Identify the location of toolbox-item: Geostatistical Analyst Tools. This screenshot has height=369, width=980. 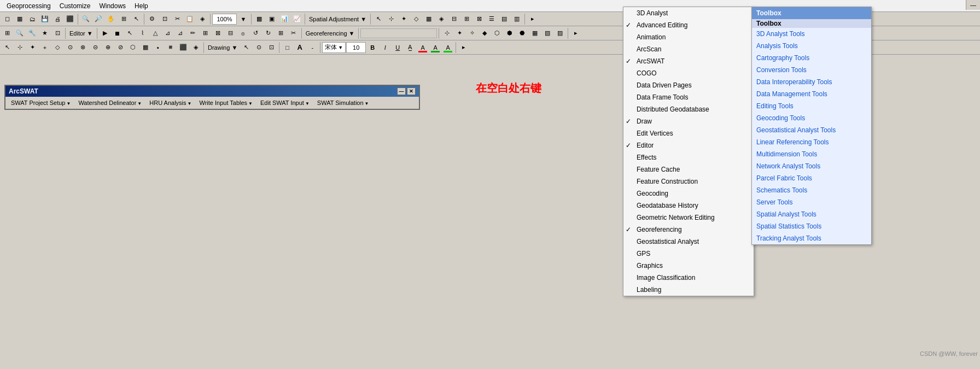
(812, 130).